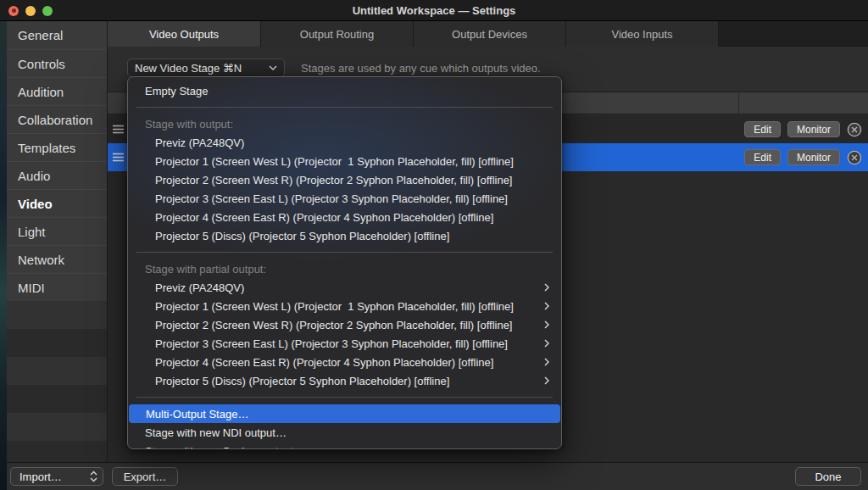 The image size is (868, 490). Describe the element at coordinates (206, 68) in the screenshot. I see `new-video-stage-popup: New Video Stage ⌘N` at that location.